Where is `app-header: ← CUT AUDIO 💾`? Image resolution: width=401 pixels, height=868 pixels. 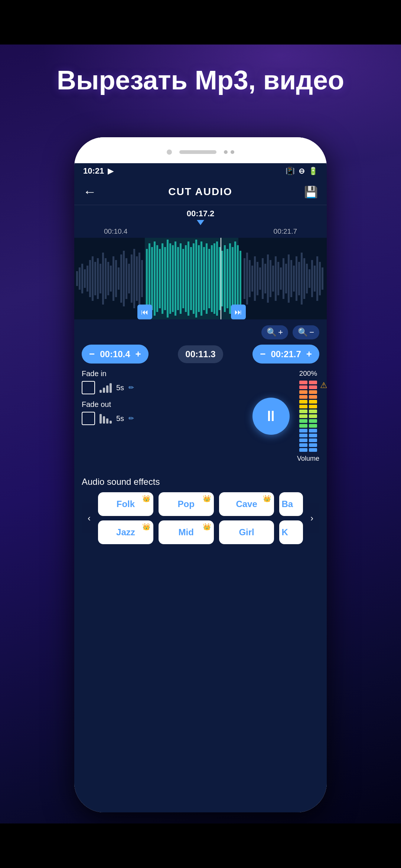
app-header: ← CUT AUDIO 💾 is located at coordinates (200, 192).